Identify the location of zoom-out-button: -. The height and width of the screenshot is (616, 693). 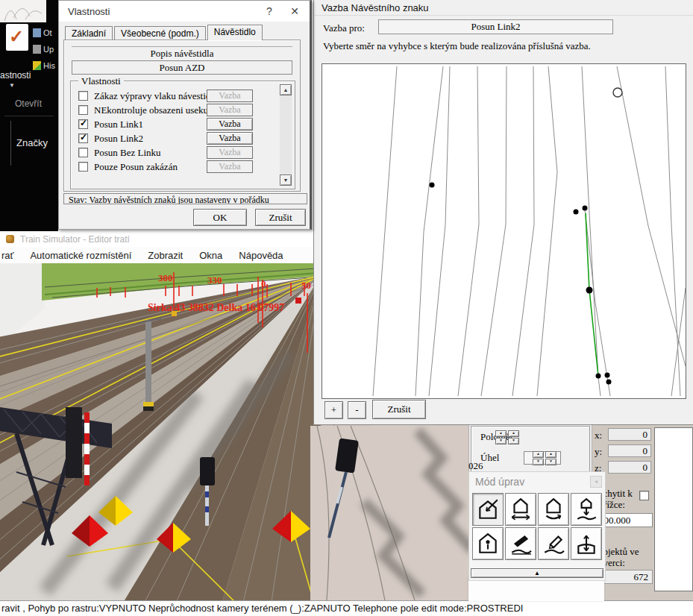
(357, 410).